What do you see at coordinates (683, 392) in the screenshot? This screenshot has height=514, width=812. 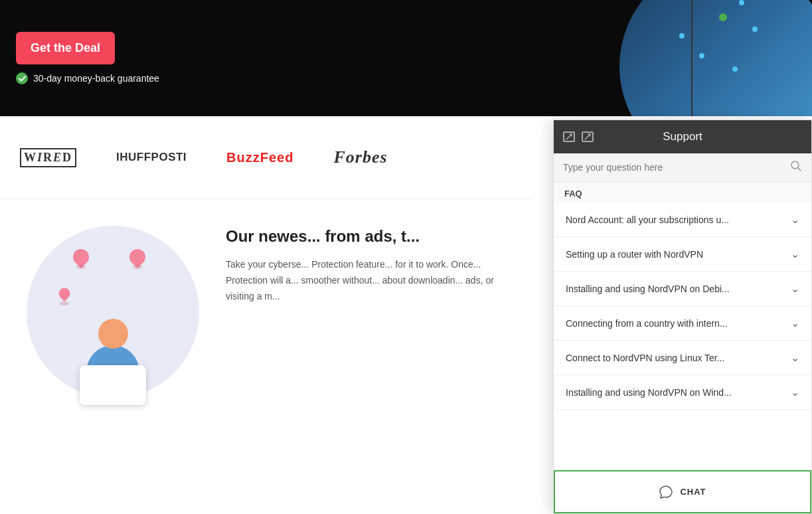 I see `faq-item: Installing and using NordVPN on Wind... …` at bounding box center [683, 392].